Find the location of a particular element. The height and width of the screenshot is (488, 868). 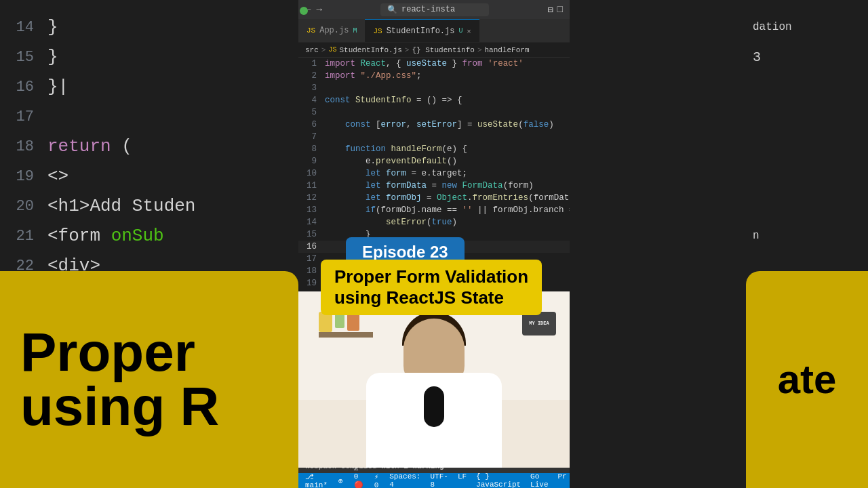

breadcrumb-src: src is located at coordinates (312, 50).